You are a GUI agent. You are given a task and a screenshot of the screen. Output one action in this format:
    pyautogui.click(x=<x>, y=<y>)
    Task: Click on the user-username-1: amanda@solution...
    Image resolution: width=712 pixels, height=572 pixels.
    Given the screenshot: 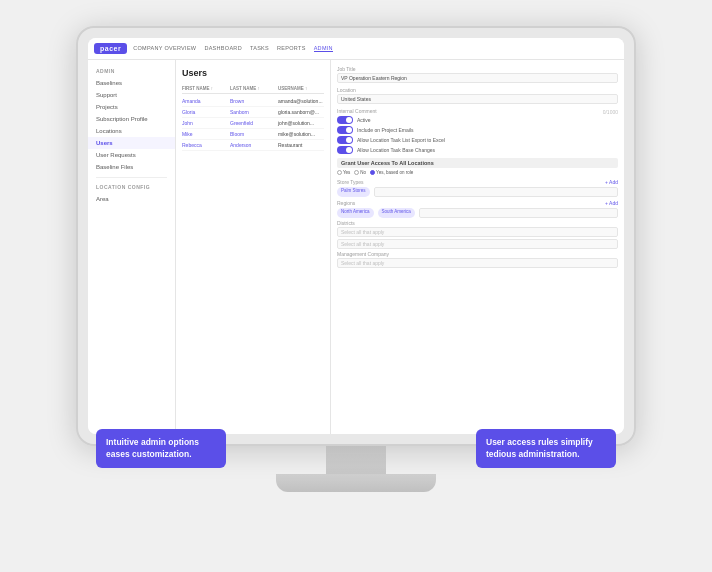 What is the action you would take?
    pyautogui.click(x=301, y=101)
    